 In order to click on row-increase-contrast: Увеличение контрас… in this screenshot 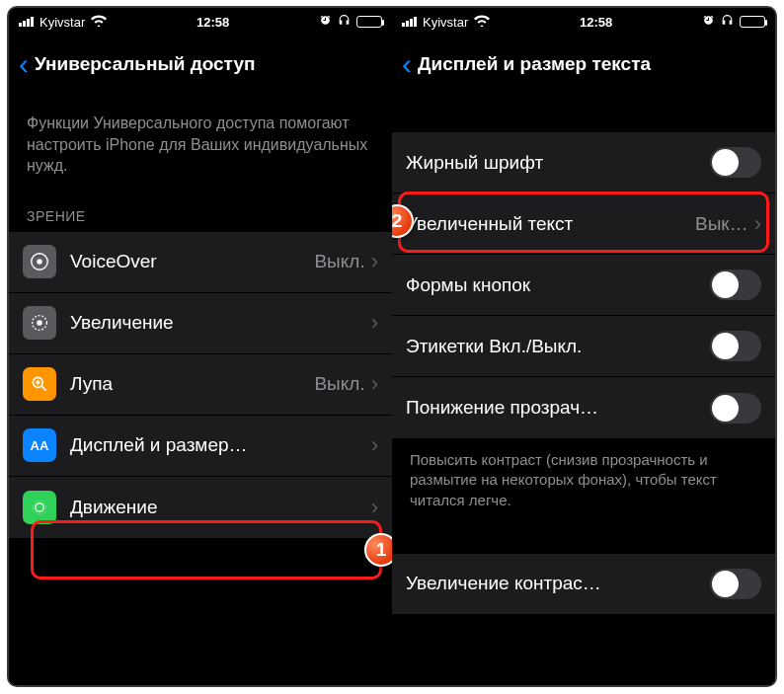, I will do `click(584, 584)`.